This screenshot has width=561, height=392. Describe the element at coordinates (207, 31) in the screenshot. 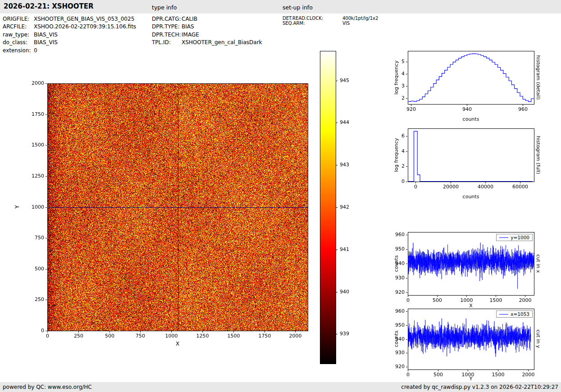

I see `type-info-metadata: DPR.CATG: CALIB DPR.TYPE: BIAS DPR.TECH:…` at that location.